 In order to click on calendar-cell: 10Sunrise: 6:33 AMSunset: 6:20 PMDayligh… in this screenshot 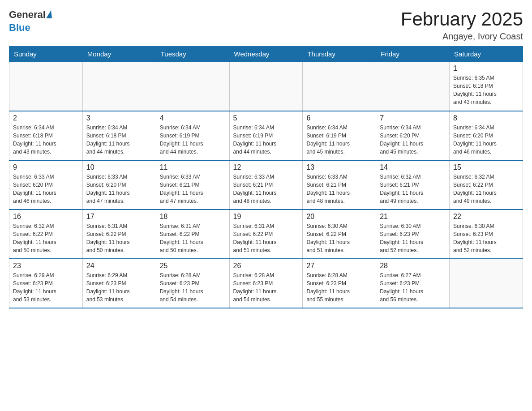, I will do `click(119, 185)`.